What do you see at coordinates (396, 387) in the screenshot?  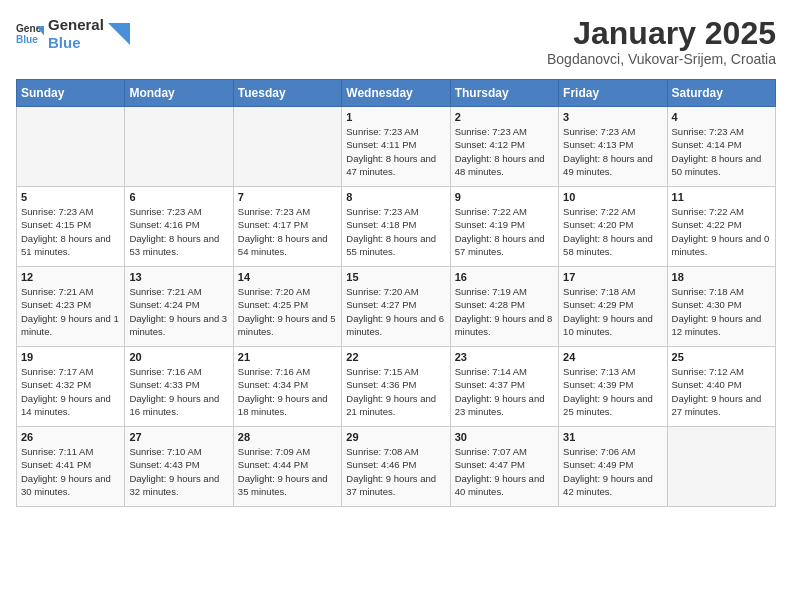 I see `calendar-week-4: 19Sunrise: 7:17 AM Sunset: 4:32 PM Dayli…` at bounding box center [396, 387].